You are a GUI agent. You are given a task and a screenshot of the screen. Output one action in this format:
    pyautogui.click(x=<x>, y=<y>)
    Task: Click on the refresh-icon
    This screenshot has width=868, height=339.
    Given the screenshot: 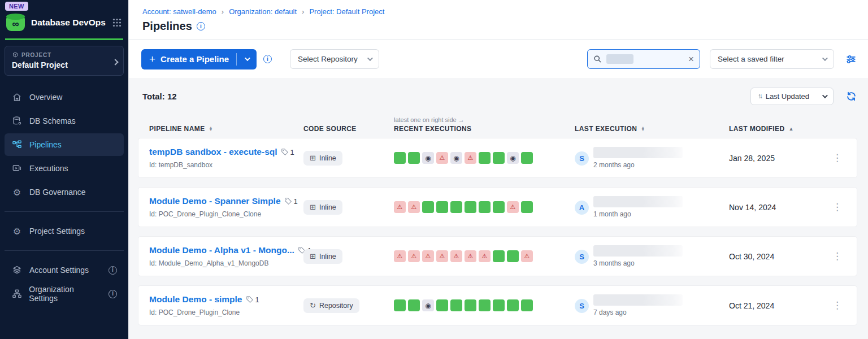 What is the action you would take?
    pyautogui.click(x=851, y=96)
    